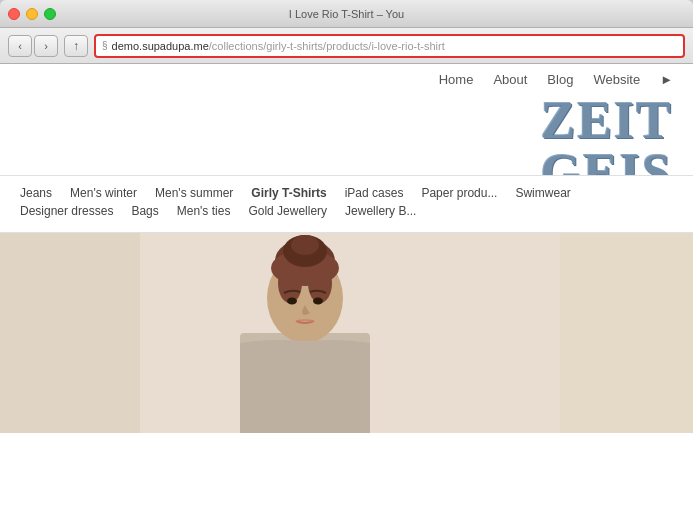 Image resolution: width=693 pixels, height=531 pixels. I want to click on url-domain: demo.supadupa.me, so click(160, 46).